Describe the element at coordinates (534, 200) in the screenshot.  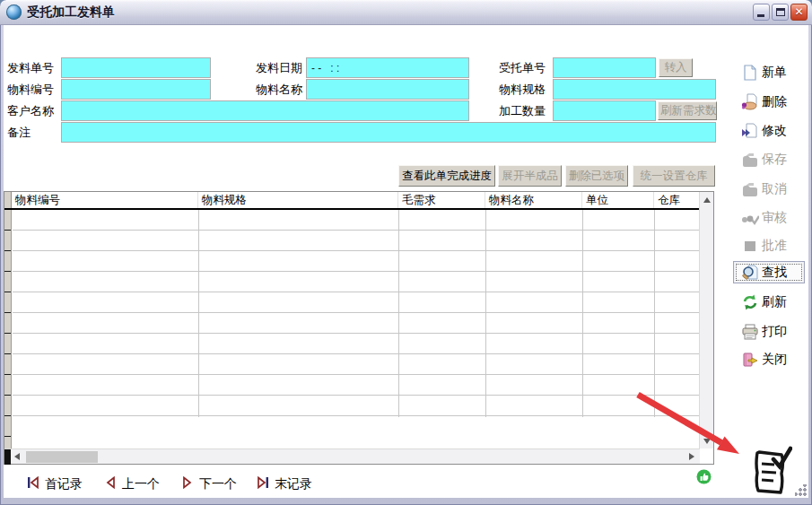
I see `column-header-material-name: 物料名称` at that location.